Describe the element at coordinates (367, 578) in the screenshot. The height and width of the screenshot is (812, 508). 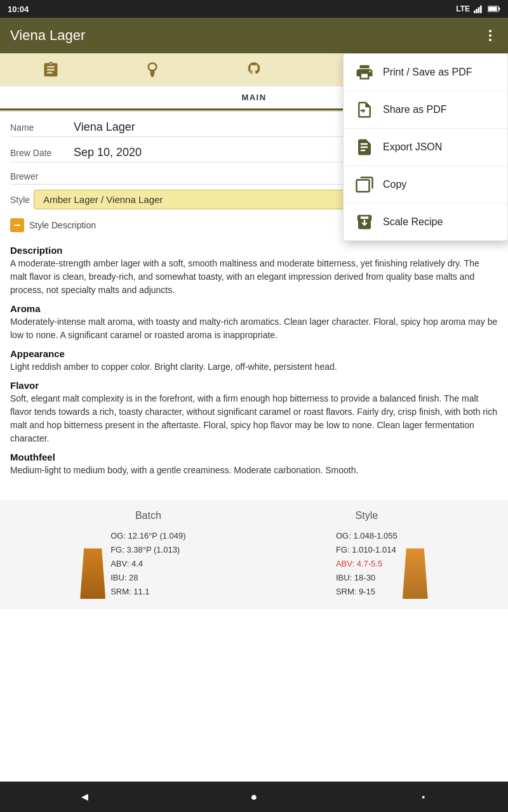
I see `style-ibu: IBU: 18-30` at that location.